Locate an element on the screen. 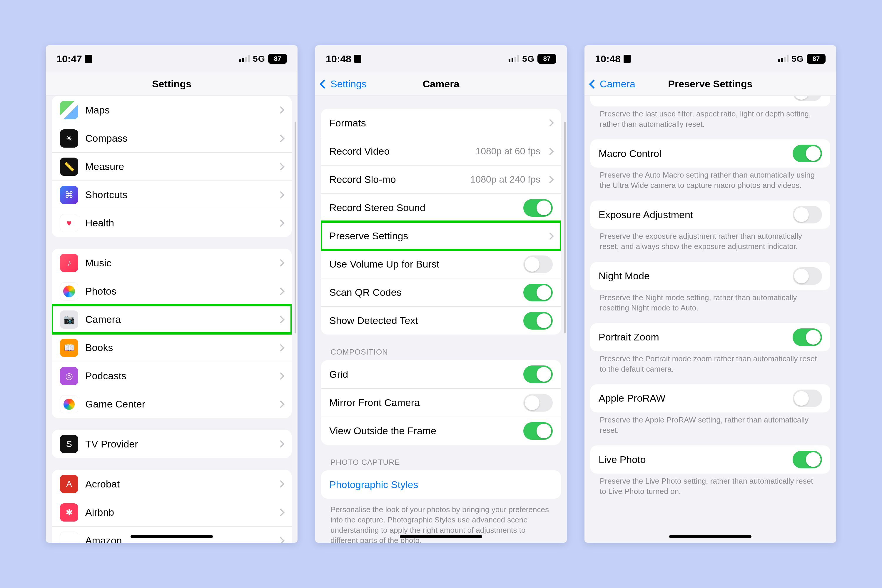  settings-group-thirdparty: AAcrobat✱Airbnb⌣Amazon is located at coordinates (172, 506).